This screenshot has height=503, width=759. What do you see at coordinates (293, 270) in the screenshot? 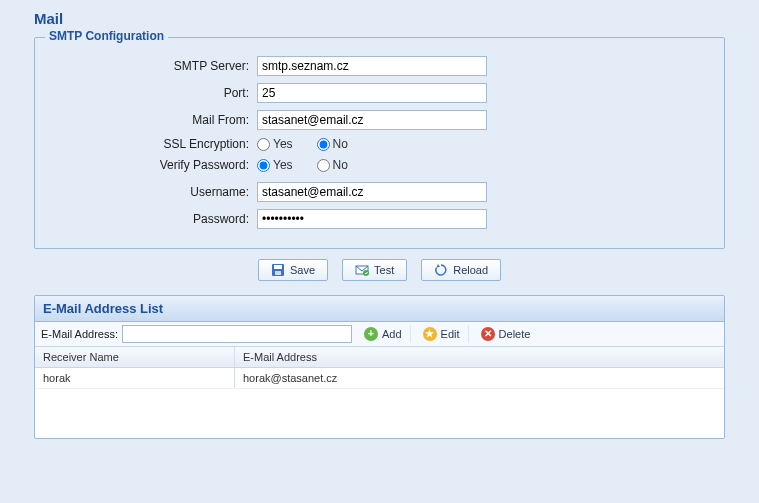
I see `save-button: Save` at bounding box center [293, 270].